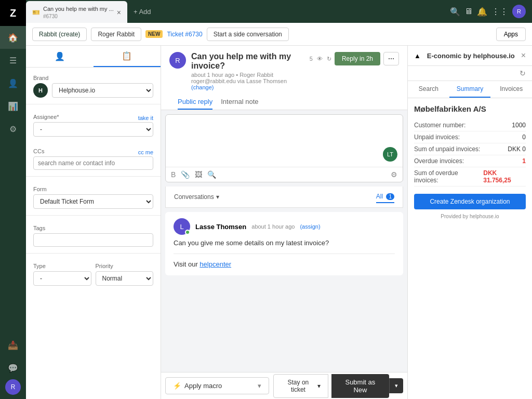 The image size is (532, 399). Describe the element at coordinates (279, 34) in the screenshot. I see `app-toolbar: Rabbit (create) Roger Rabbit NEW Ticket …` at that location.